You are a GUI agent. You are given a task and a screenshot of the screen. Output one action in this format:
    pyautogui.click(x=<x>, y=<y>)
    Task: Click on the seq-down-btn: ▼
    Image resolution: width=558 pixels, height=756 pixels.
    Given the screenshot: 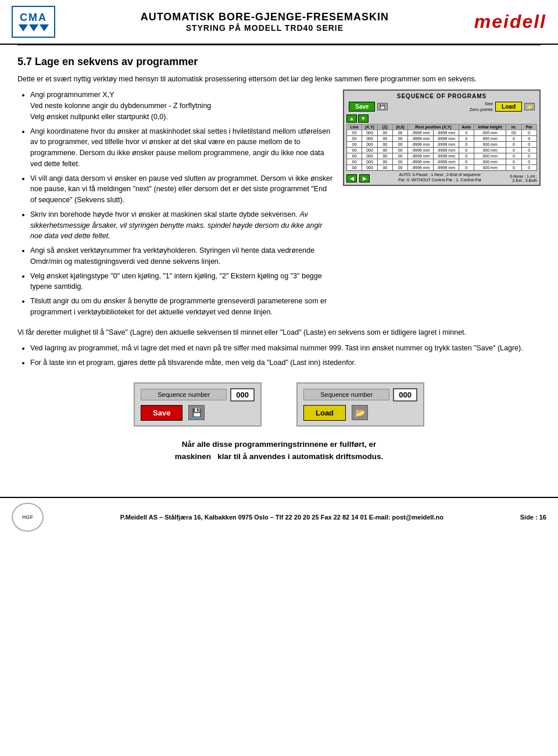 What is the action you would take?
    pyautogui.click(x=363, y=119)
    